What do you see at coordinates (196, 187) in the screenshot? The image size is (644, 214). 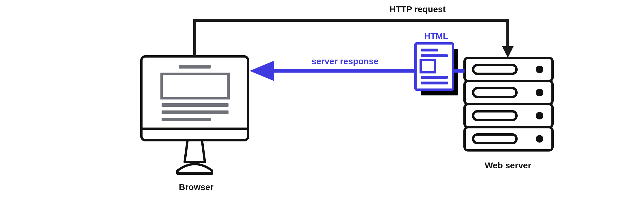 I see `browser-caption: Browser` at bounding box center [196, 187].